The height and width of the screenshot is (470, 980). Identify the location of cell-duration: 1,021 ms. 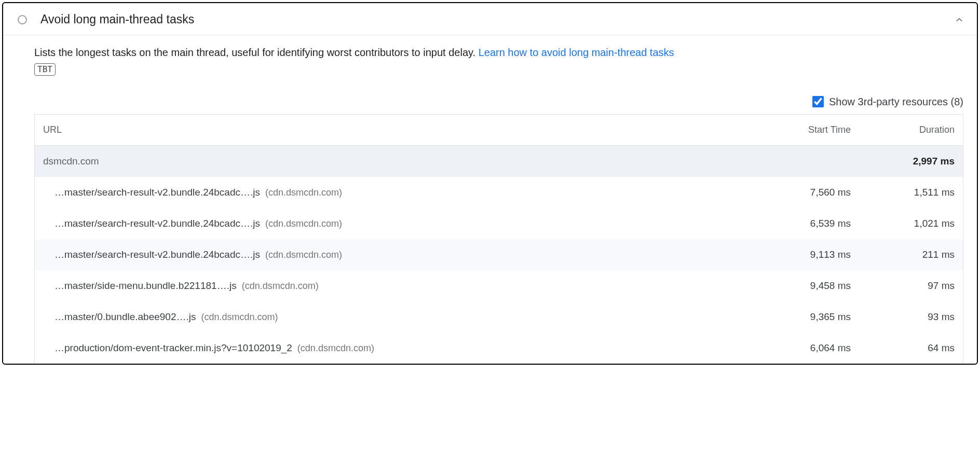
(903, 224).